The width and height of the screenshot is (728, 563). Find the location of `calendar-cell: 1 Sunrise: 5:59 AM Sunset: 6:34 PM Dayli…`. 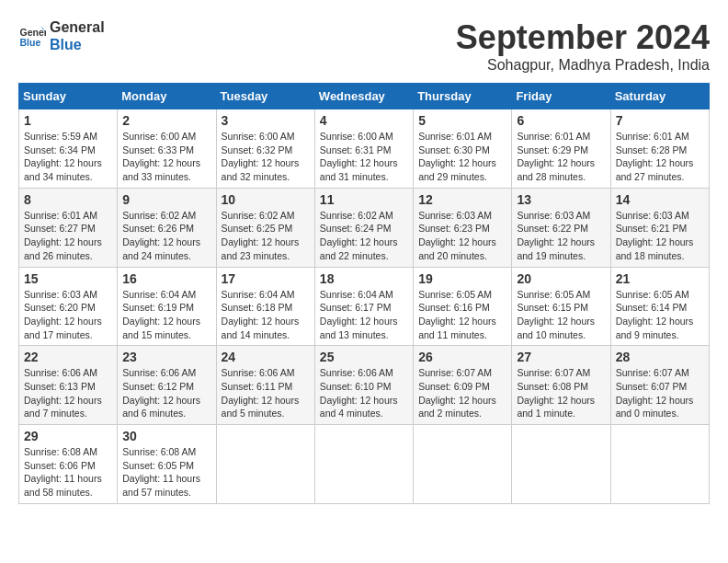

calendar-cell: 1 Sunrise: 5:59 AM Sunset: 6:34 PM Dayli… is located at coordinates (68, 149).